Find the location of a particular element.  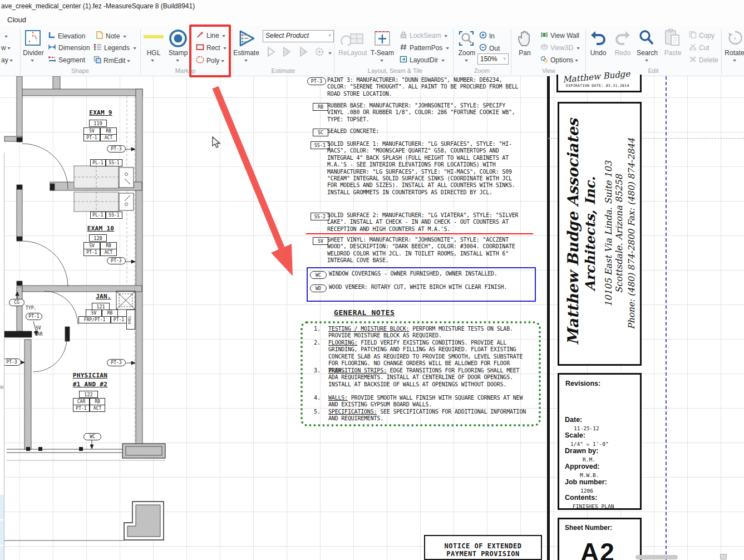

horizontal-scrollbar-thumb is located at coordinates (657, 557).